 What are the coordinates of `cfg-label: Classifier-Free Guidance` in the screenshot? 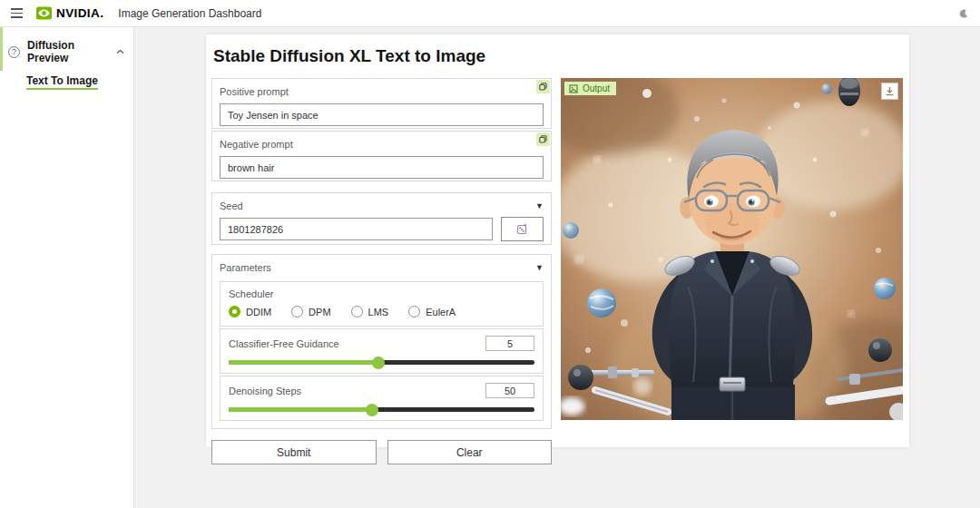 It's located at (284, 344).